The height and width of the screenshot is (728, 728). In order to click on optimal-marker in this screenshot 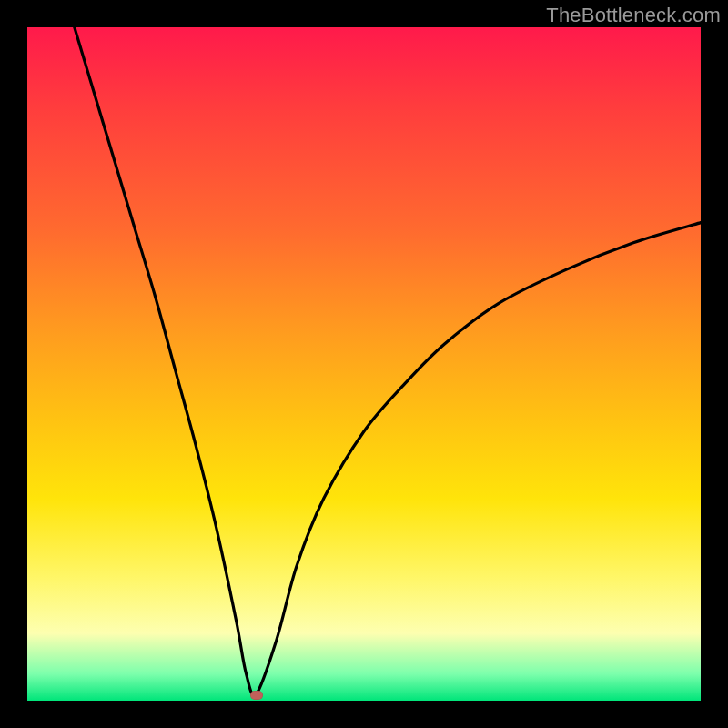, I will do `click(257, 695)`.